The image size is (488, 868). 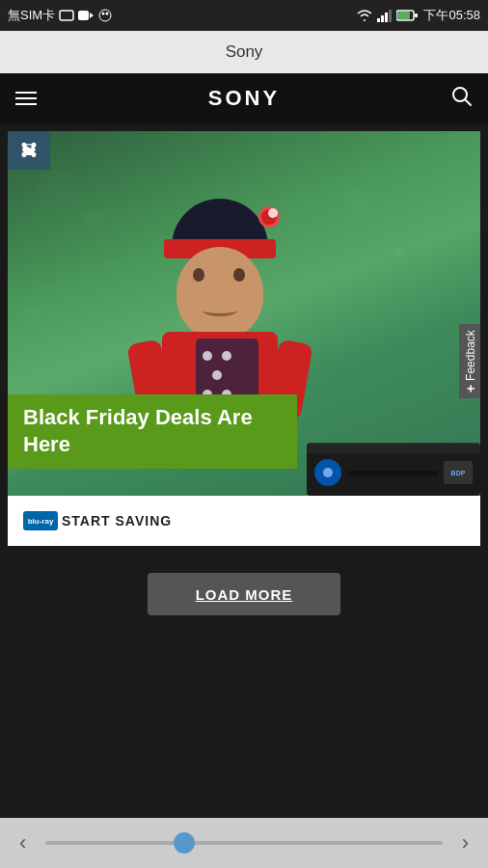 I want to click on status-right: 下午05:58, so click(x=419, y=15).